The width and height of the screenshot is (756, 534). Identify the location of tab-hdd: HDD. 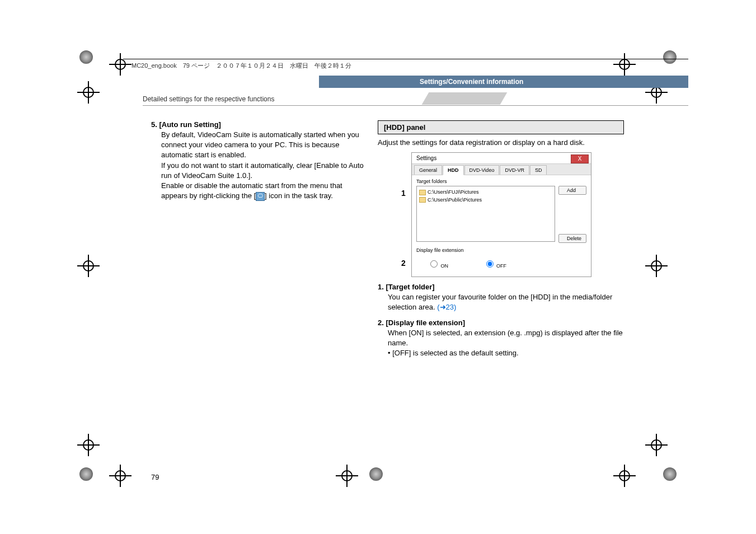
(453, 170).